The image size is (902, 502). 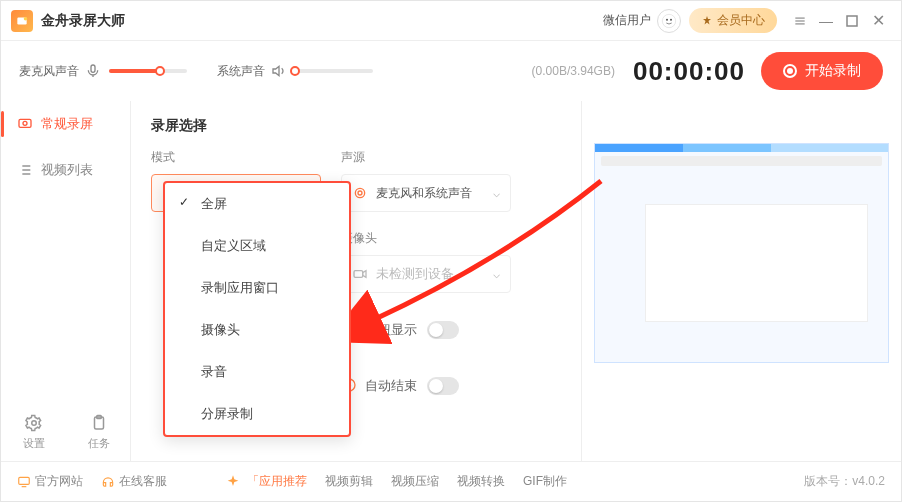 What do you see at coordinates (25, 170) in the screenshot?
I see `list-icon` at bounding box center [25, 170].